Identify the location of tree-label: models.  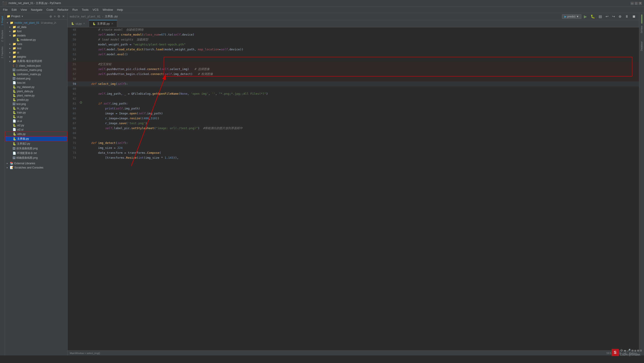
(22, 36).